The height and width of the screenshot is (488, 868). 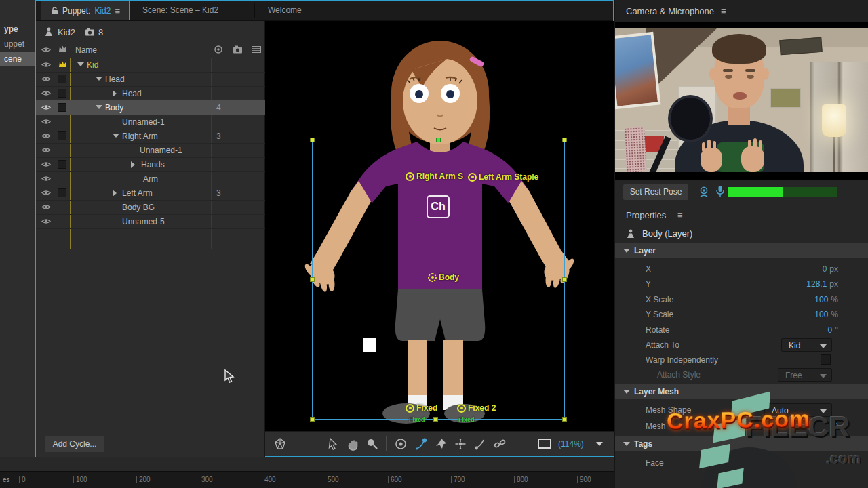 What do you see at coordinates (280, 444) in the screenshot?
I see `show-mesh-icon` at bounding box center [280, 444].